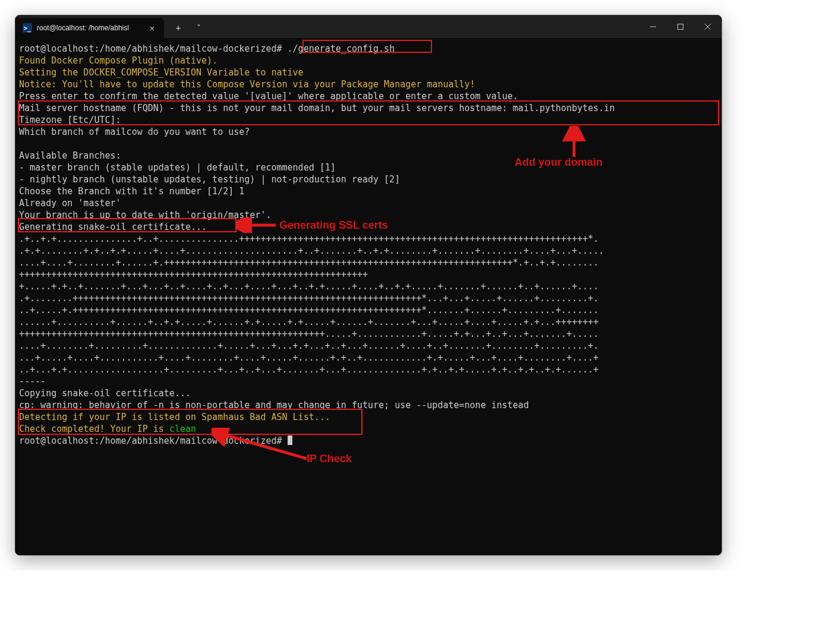  What do you see at coordinates (162, 72) in the screenshot?
I see `output-line: Setting the DOCKER_COMPOSE_VERSION Varia…` at bounding box center [162, 72].